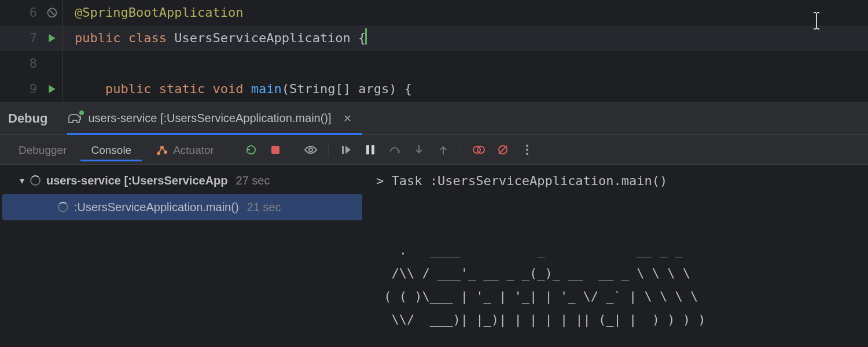  Describe the element at coordinates (479, 150) in the screenshot. I see `view-breakpoints-button` at that location.